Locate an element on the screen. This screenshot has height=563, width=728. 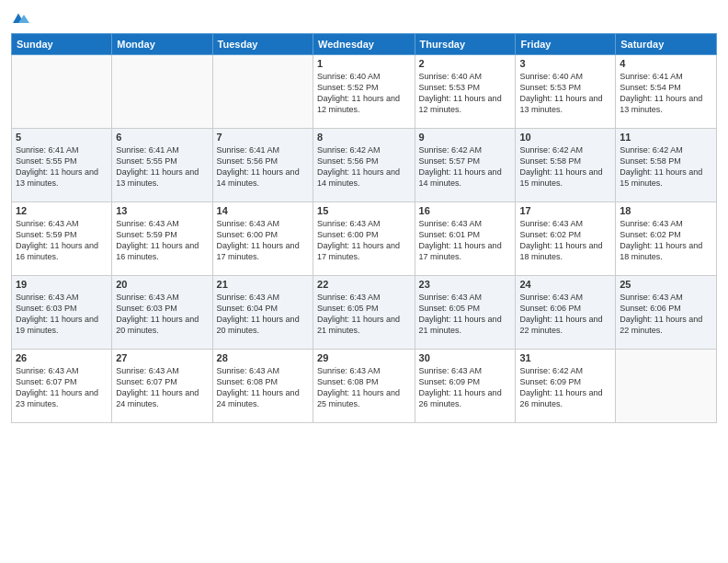
calendar-cell: 11Sunrise: 6:42 AM Sunset: 5:58 PM Dayli… is located at coordinates (666, 166).